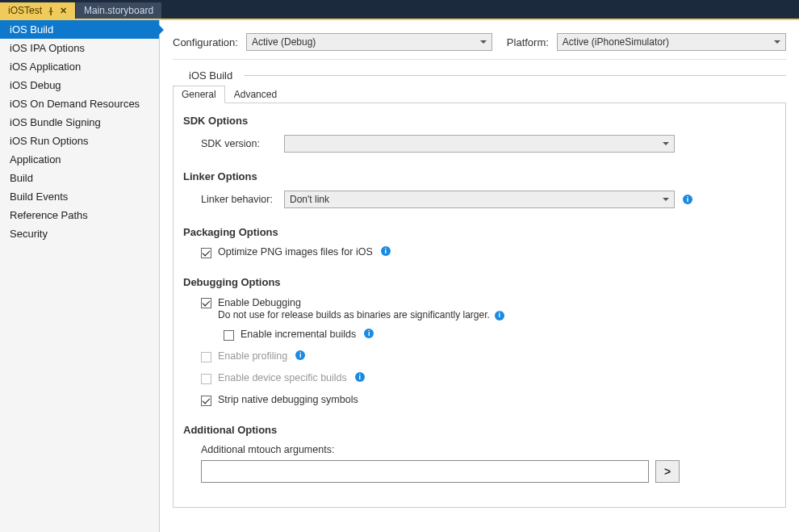 This screenshot has height=532, width=799. Describe the element at coordinates (55, 123) in the screenshot. I see `sidebar-item-label: iOS Bundle Signing` at that location.